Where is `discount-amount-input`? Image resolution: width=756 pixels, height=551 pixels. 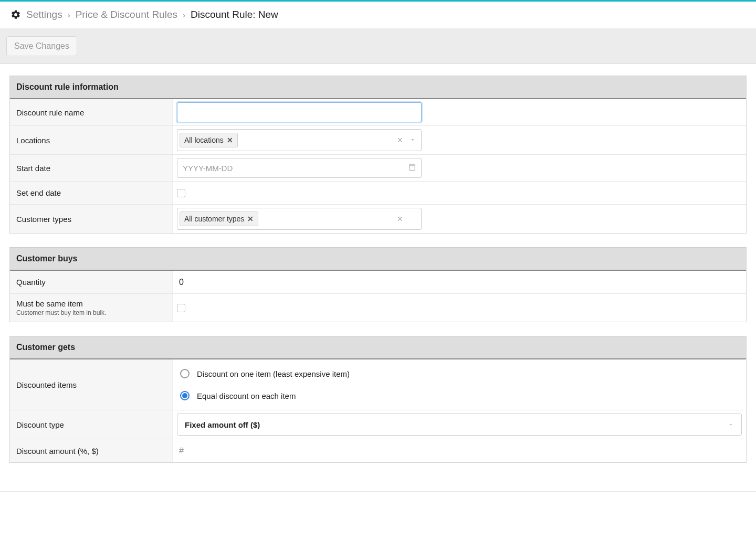
discount-amount-input is located at coordinates (232, 451).